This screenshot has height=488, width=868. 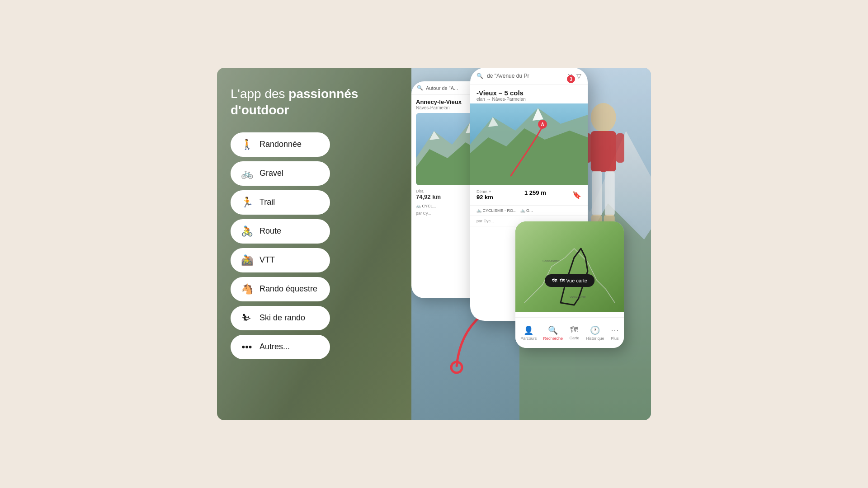 What do you see at coordinates (570, 281) in the screenshot?
I see `vue-carte-button: 🗺 🗺 Vue carte` at bounding box center [570, 281].